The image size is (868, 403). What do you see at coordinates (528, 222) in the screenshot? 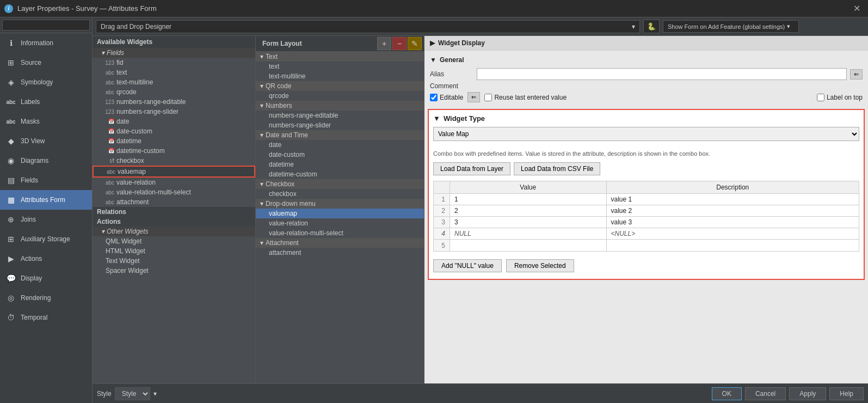
I see `row-value-3: 3` at bounding box center [528, 222].